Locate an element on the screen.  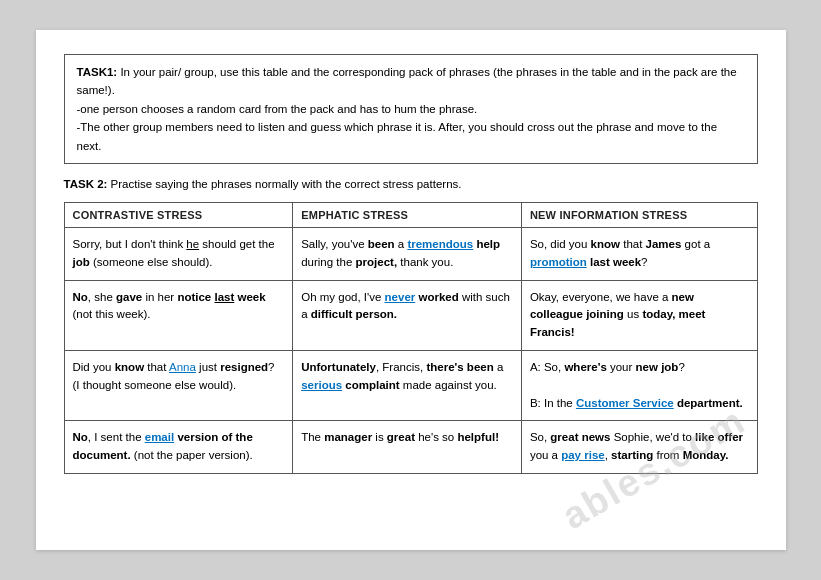
row2-col1: No, she gave in her notice last week (no… is located at coordinates (178, 315).